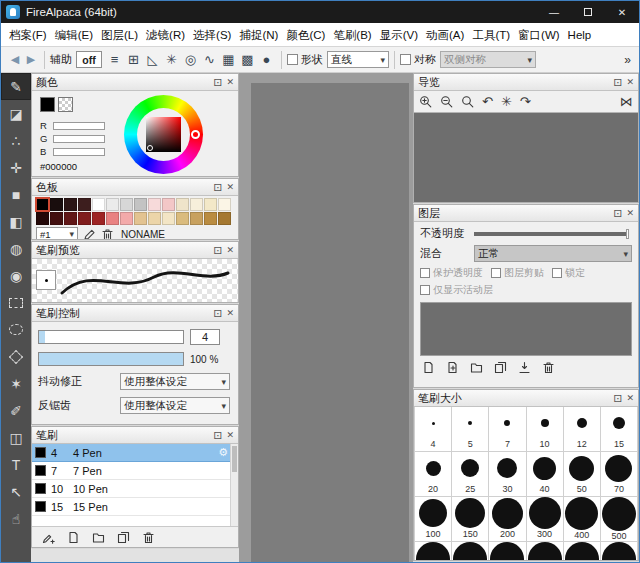 This screenshot has width=640, height=563. I want to click on green-slider, so click(79, 139).